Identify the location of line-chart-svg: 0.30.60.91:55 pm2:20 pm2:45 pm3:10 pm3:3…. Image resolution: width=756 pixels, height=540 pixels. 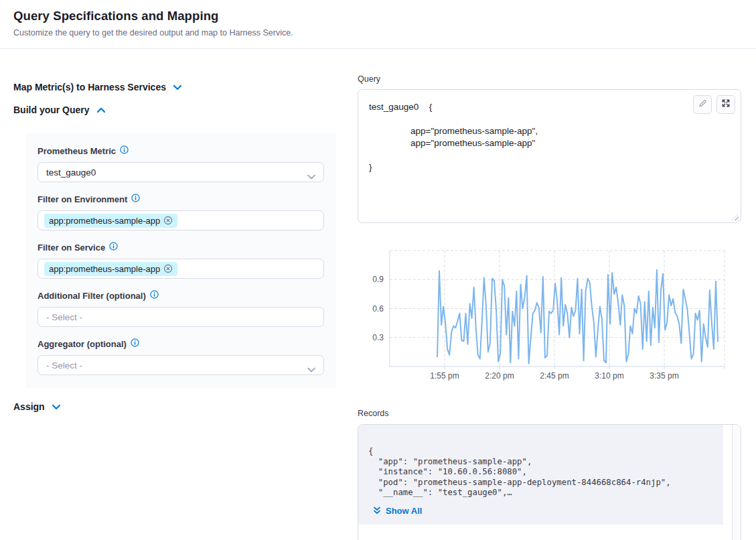
(549, 314).